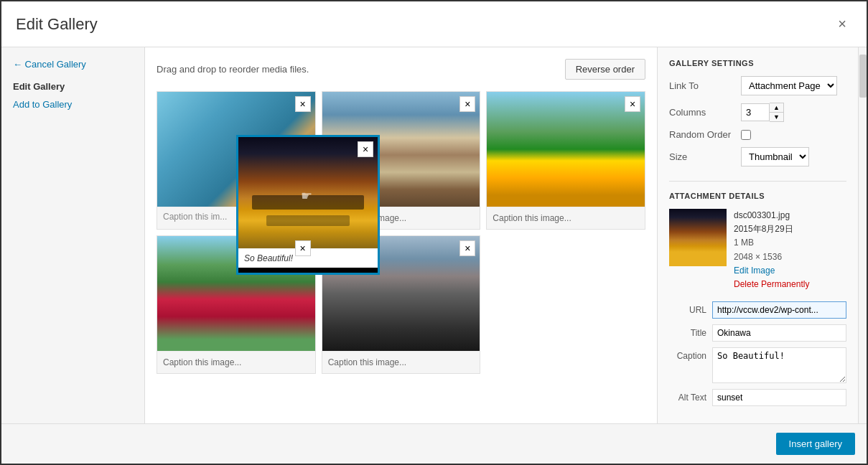 The width and height of the screenshot is (868, 465). What do you see at coordinates (758, 365) in the screenshot?
I see `caption-row: Caption So Beautiful!` at bounding box center [758, 365].